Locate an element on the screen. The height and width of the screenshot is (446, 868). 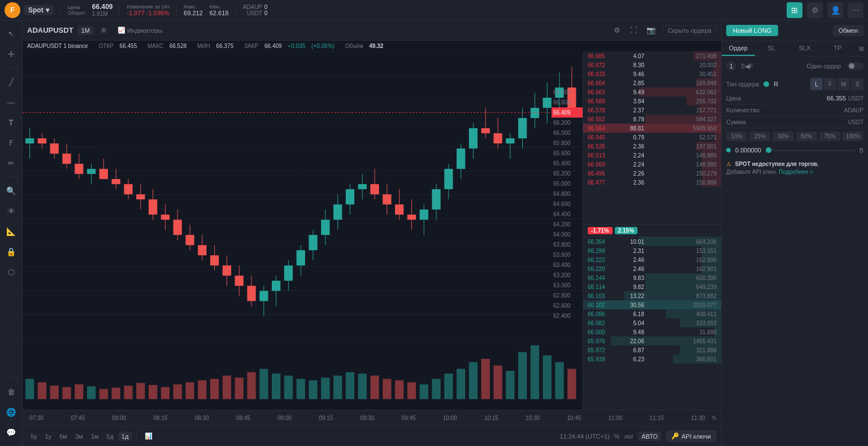
ob-sell-row: 66.672 8.30 20.002 is located at coordinates (652, 65).